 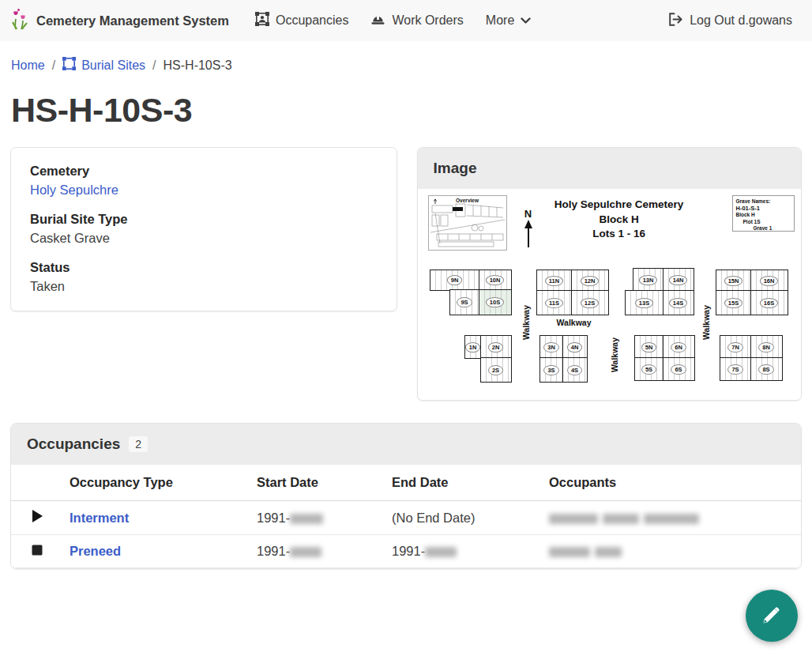 What do you see at coordinates (495, 280) in the screenshot?
I see `map-lot-10n: 10N` at bounding box center [495, 280].